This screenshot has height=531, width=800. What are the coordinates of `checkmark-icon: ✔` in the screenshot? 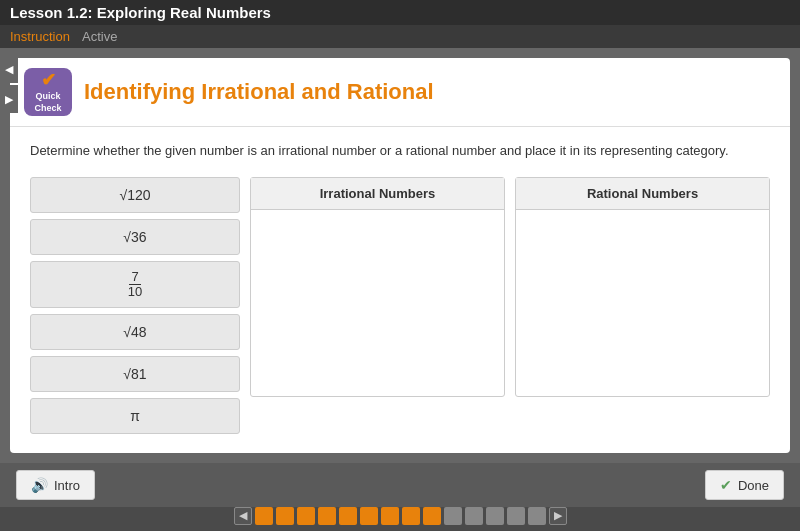 It's located at (48, 80).